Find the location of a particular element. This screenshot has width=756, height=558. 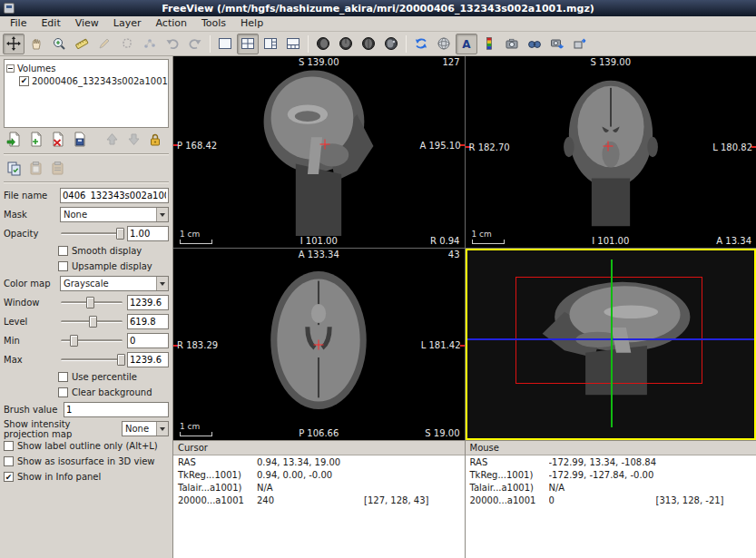

volume-visible-checkbox is located at coordinates (24, 82).